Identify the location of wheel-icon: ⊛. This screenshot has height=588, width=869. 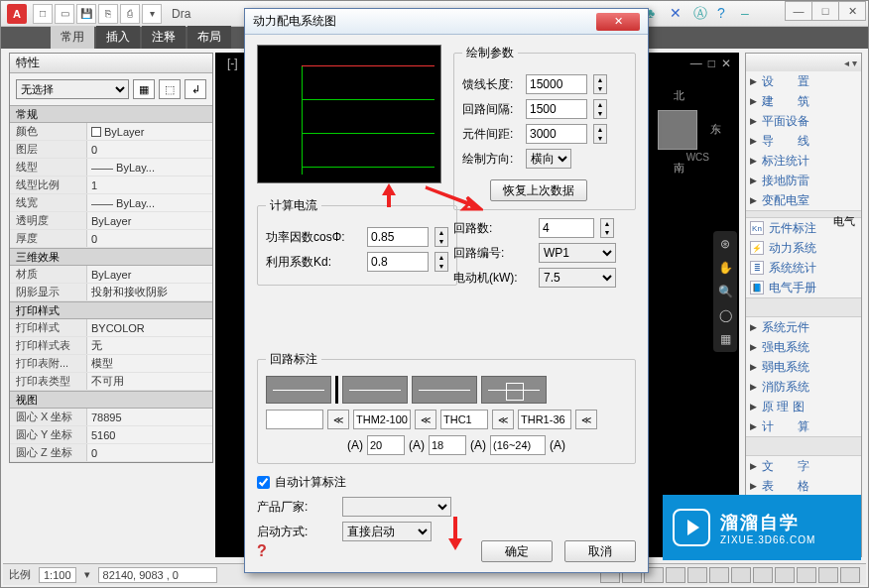
(725, 244).